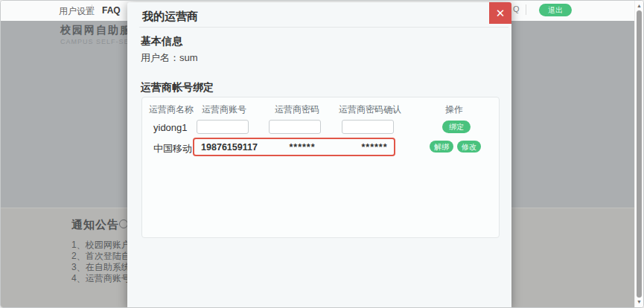 This screenshot has height=308, width=644. I want to click on scroll-up-icon: ▲, so click(639, 6).